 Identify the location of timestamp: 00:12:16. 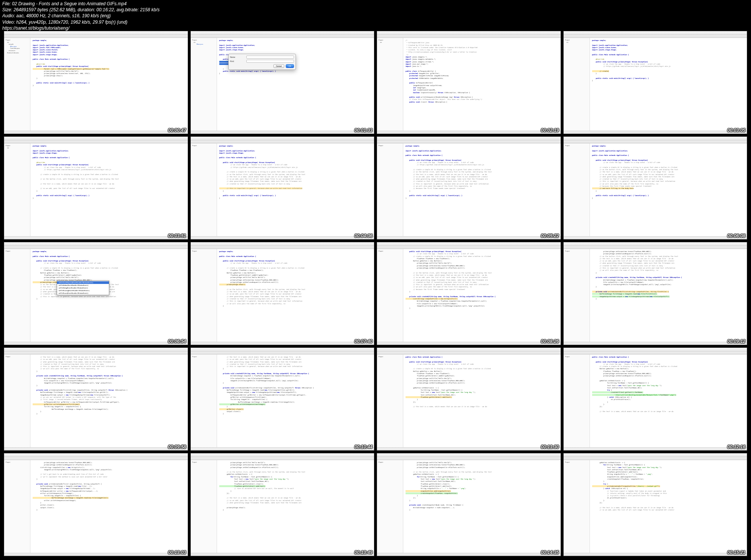
(736, 447).